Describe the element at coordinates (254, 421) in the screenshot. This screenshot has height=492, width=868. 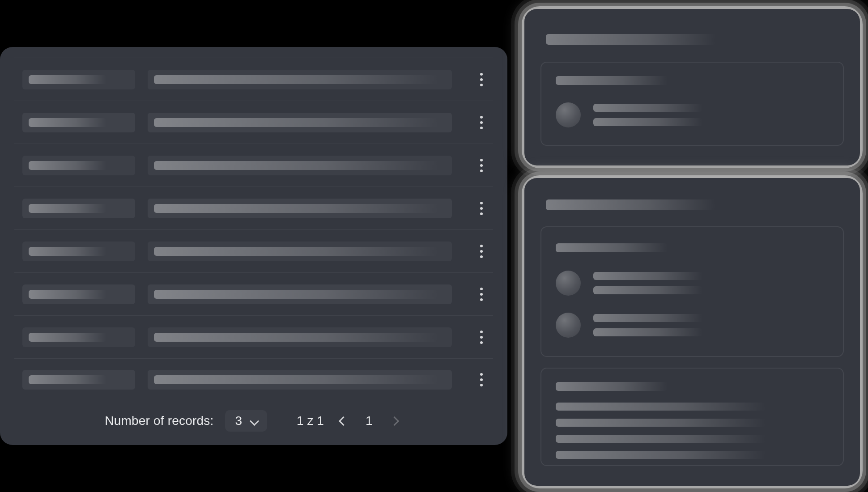
I see `pagination-bar: Number of records: 3 1 z 1 1` at that location.